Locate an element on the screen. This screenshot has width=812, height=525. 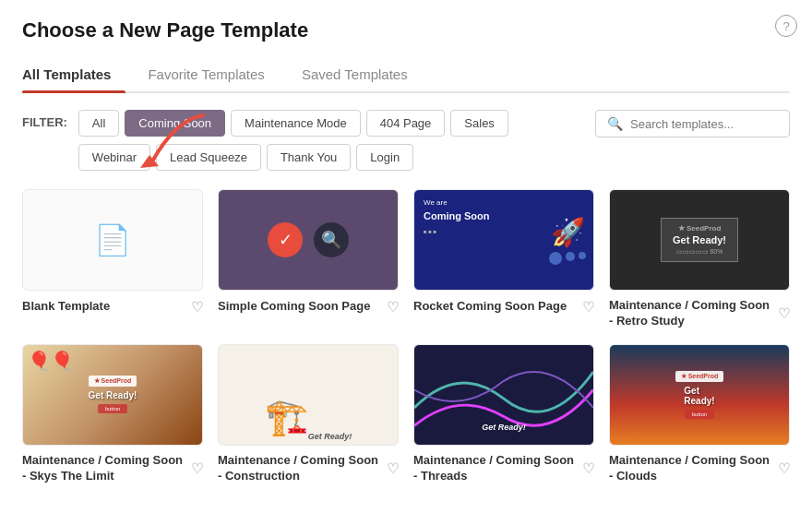
heart-icon-skys: ♡ is located at coordinates (197, 469).